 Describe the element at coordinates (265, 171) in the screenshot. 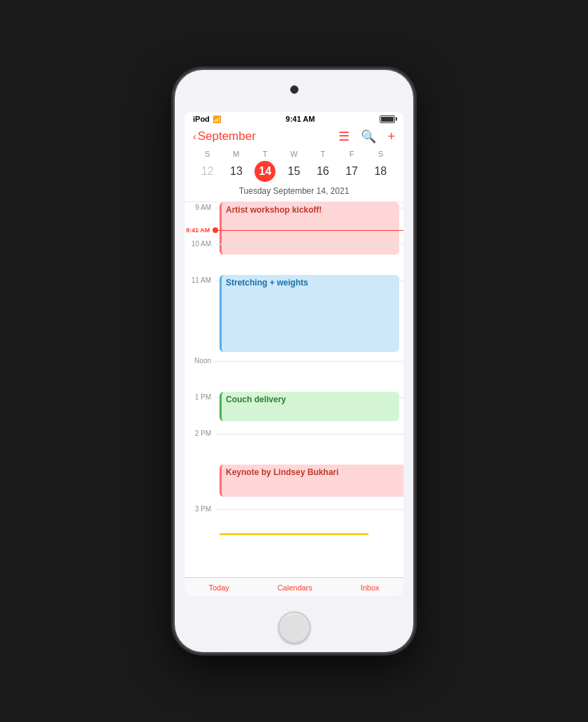

I see `date-14-today: 14` at that location.